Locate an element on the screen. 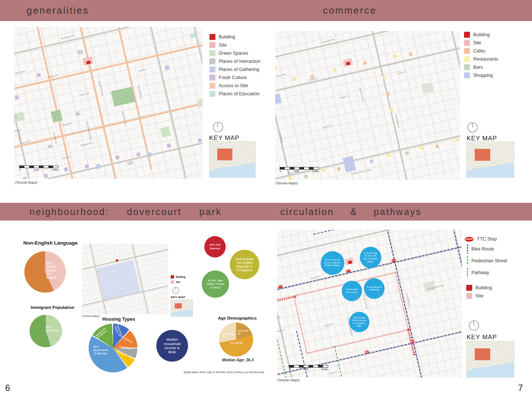 The width and height of the screenshot is (532, 399). education-swatch is located at coordinates (212, 94).